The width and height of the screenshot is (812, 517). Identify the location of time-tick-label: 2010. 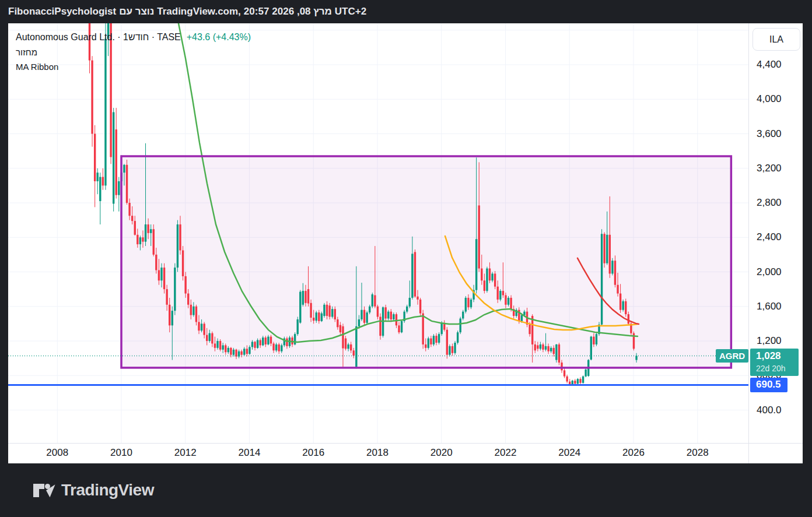
(121, 453).